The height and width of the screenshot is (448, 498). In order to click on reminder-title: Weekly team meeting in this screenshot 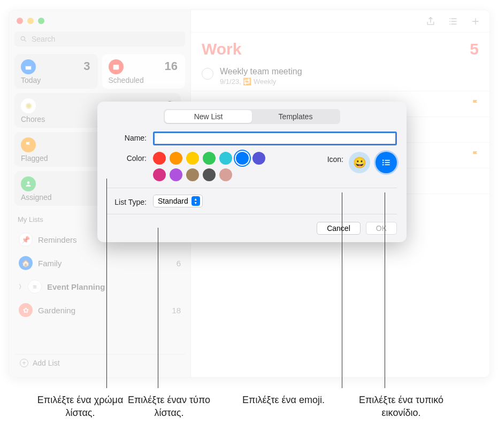, I will do `click(261, 72)`.